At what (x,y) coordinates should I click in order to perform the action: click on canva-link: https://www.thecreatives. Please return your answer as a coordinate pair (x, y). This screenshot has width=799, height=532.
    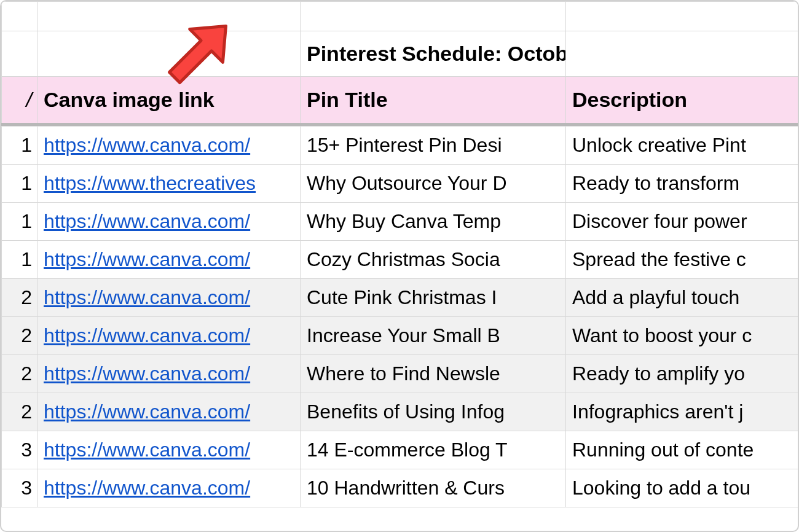
    Looking at the image, I should click on (150, 183).